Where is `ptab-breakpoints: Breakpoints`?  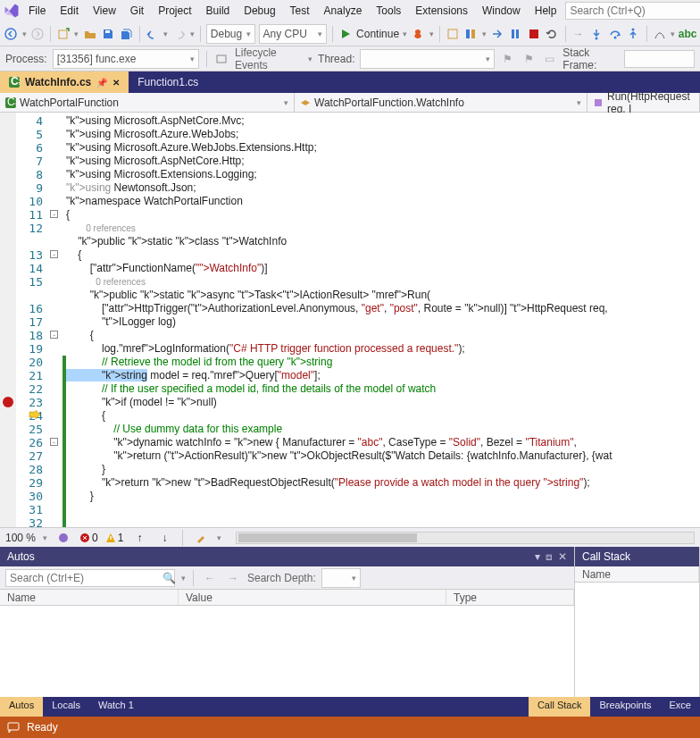 ptab-breakpoints: Breakpoints is located at coordinates (625, 707).